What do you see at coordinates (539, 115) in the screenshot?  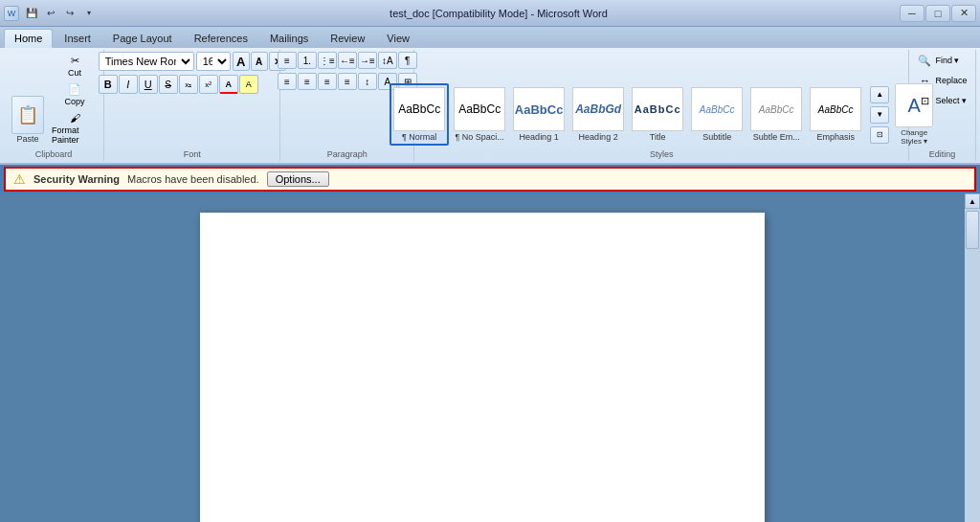 I see `style-heading1: AaBbCc Heading 1` at bounding box center [539, 115].